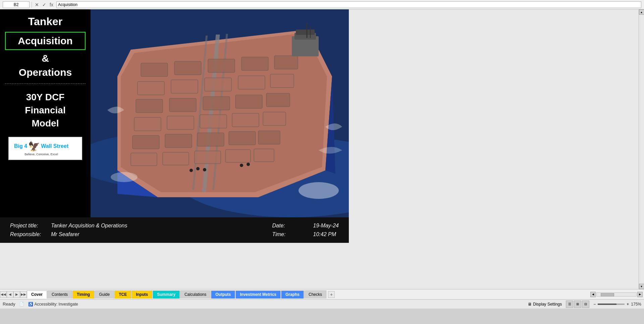 The height and width of the screenshot is (324, 644). Describe the element at coordinates (291, 234) in the screenshot. I see `time-label: Time:` at that location.